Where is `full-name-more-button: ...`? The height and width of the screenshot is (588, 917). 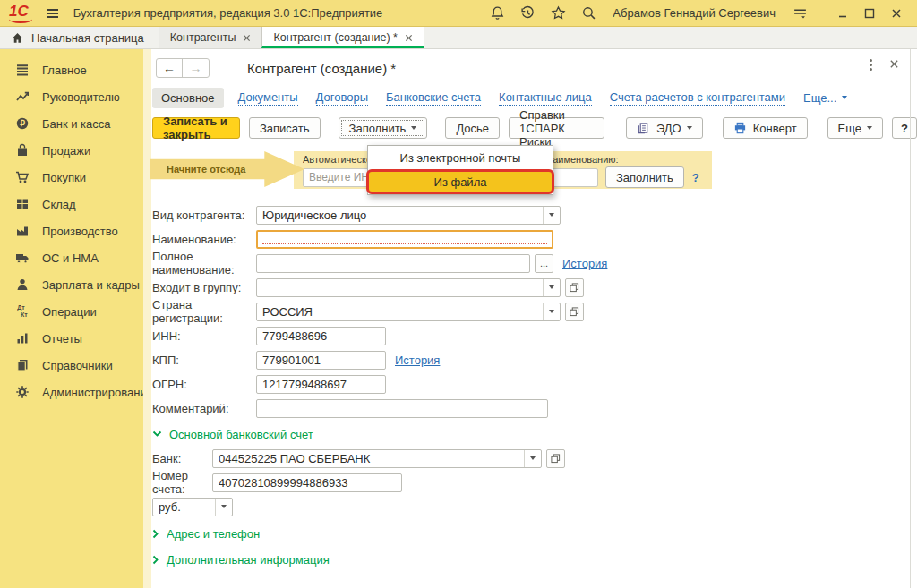
full-name-more-button: ... is located at coordinates (544, 263).